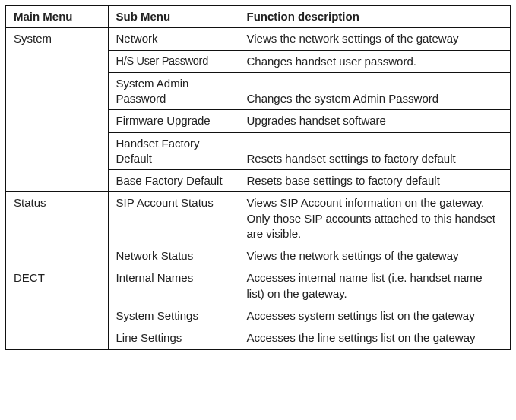 This screenshot has height=420, width=516. Describe the element at coordinates (375, 17) in the screenshot. I see `header-desc: Function description` at that location.